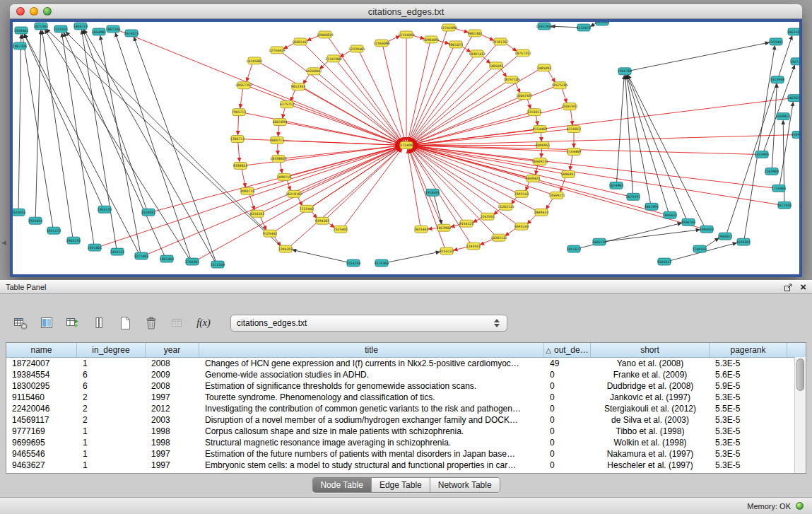 The height and width of the screenshot is (514, 812). I want to click on graph-node: 1415948, so click(777, 80).